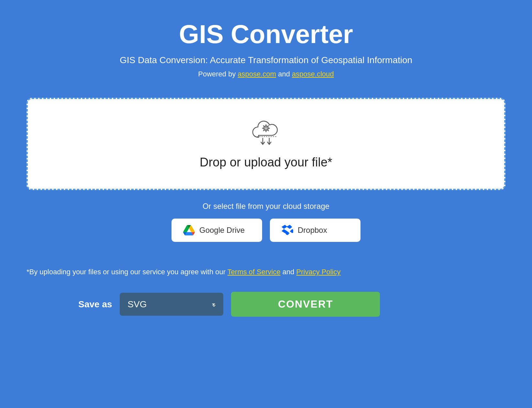 This screenshot has width=532, height=408. I want to click on dropbox-label: Dropbox, so click(313, 230).